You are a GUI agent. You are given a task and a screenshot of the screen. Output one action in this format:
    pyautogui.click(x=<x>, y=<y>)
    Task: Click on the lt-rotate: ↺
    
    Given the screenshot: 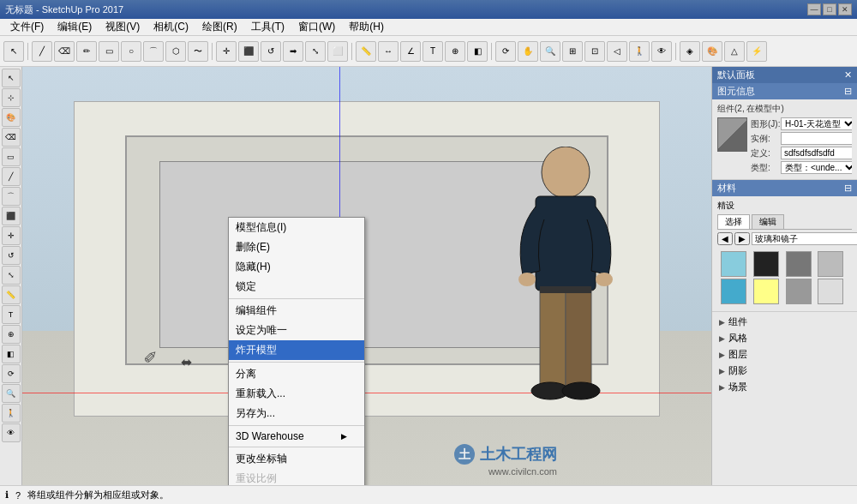 What is the action you would take?
    pyautogui.click(x=11, y=255)
    